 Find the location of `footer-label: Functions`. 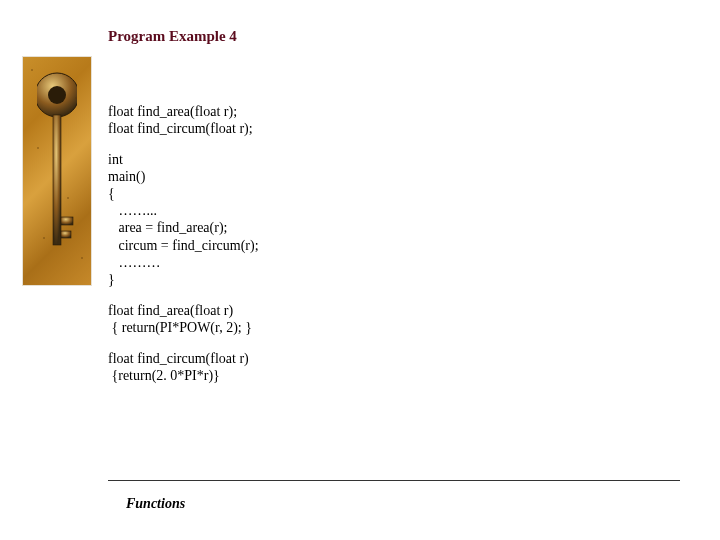

footer-label: Functions is located at coordinates (156, 504).